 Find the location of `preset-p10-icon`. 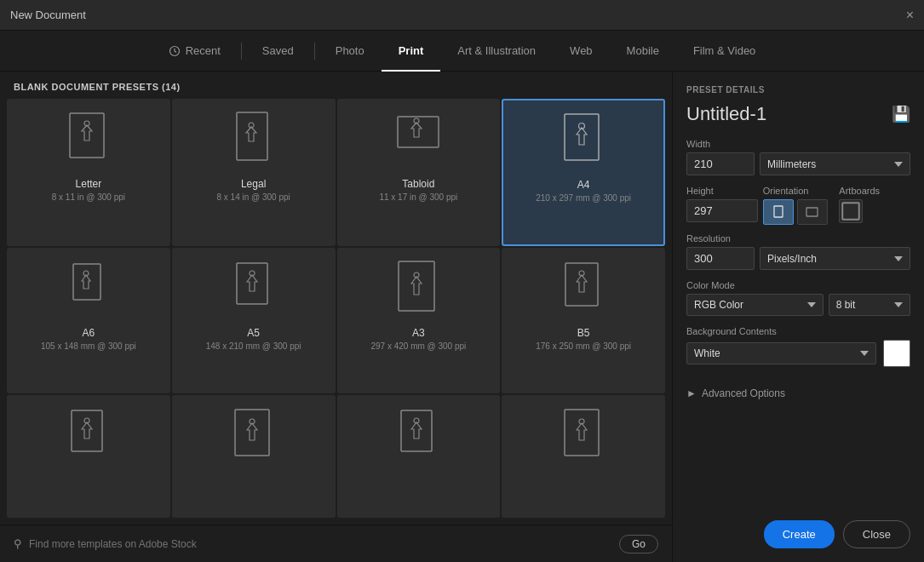

preset-p10-icon is located at coordinates (254, 437).